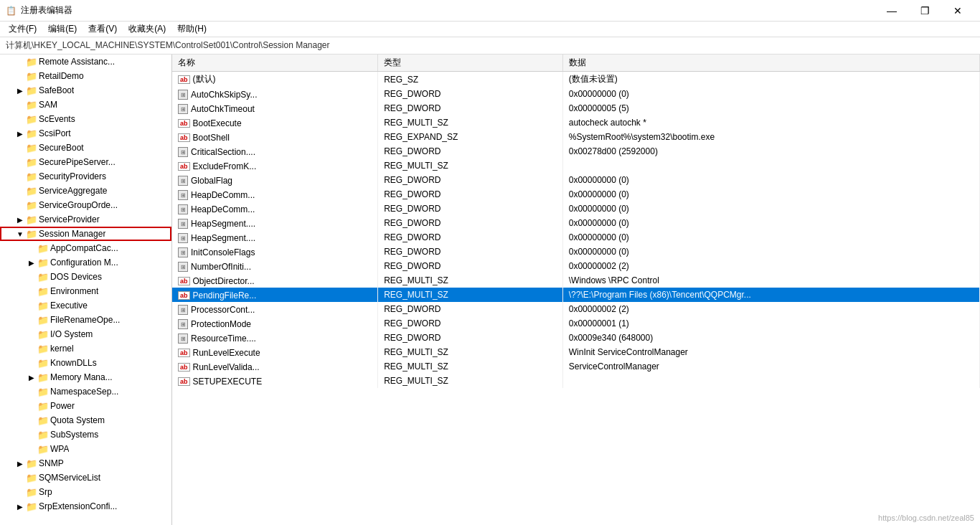 The height and width of the screenshot is (525, 980). Describe the element at coordinates (86, 320) in the screenshot. I see `tree-item: 📁FileRenameOpe...` at that location.